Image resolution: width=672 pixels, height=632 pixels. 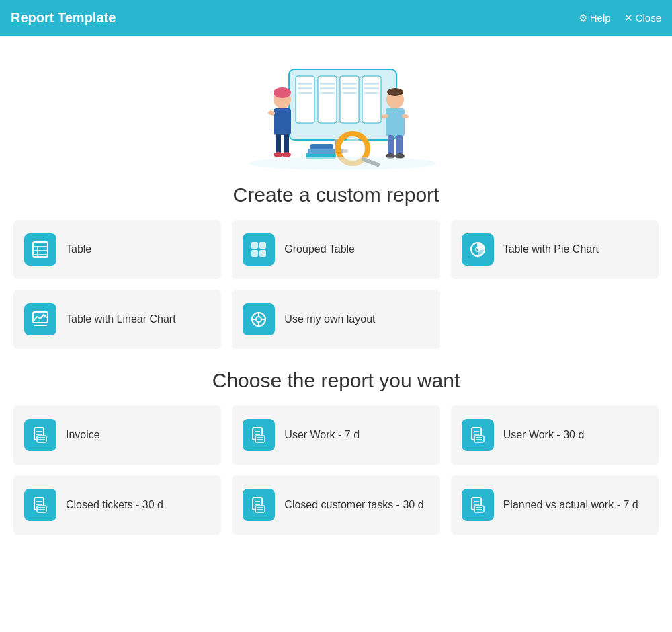 What do you see at coordinates (117, 435) in the screenshot?
I see `report-card-invoice: Invoice` at bounding box center [117, 435].